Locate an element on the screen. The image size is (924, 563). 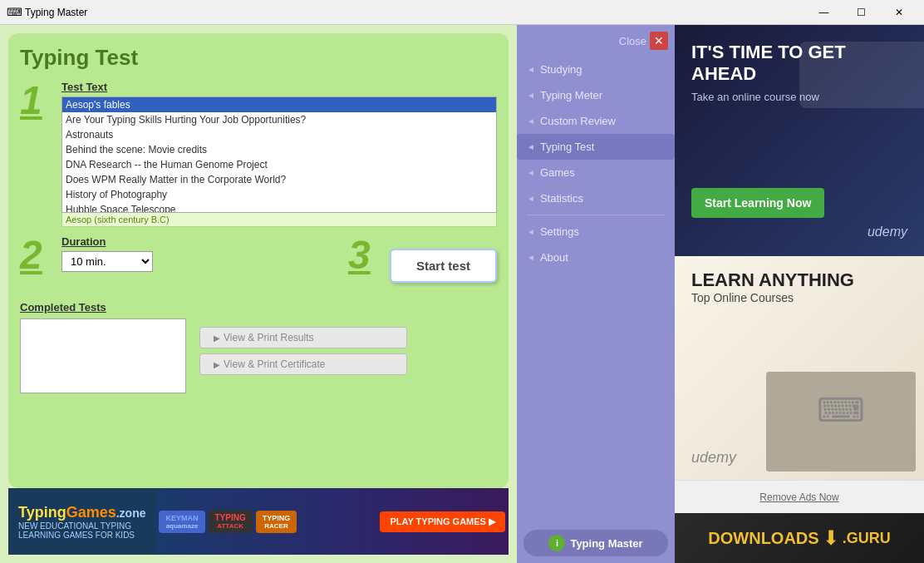
step23-row: 2 Duration 10 min.1 min.2 min.3 min.5 mi… is located at coordinates (258, 259).